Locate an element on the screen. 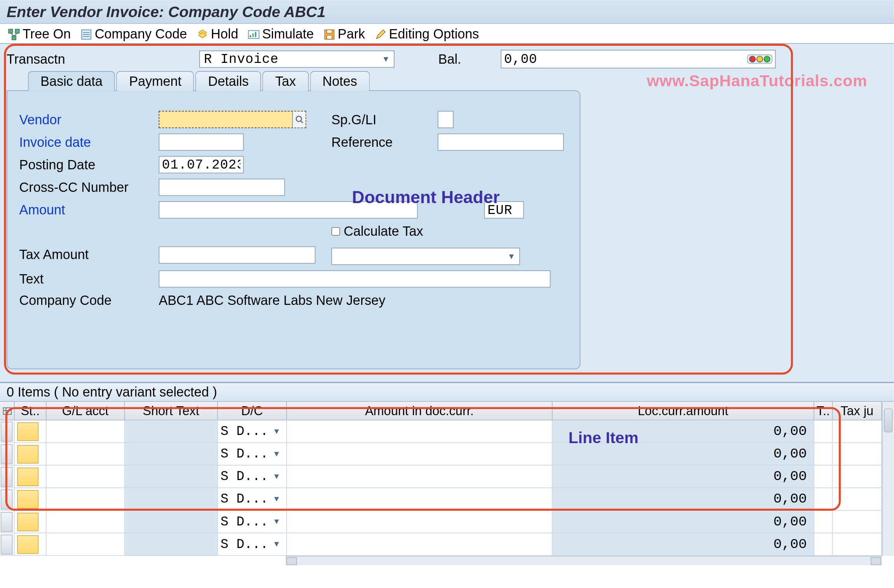 The image size is (894, 588). line-item-callout: Line Item is located at coordinates (604, 438).